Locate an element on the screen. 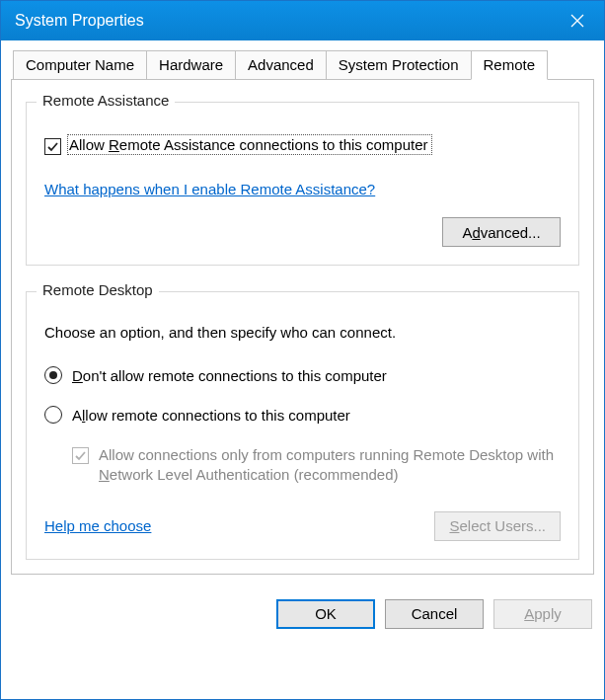 This screenshot has width=605, height=700. tab-bar: Computer Name Hardware Advanced System P… is located at coordinates (302, 65).